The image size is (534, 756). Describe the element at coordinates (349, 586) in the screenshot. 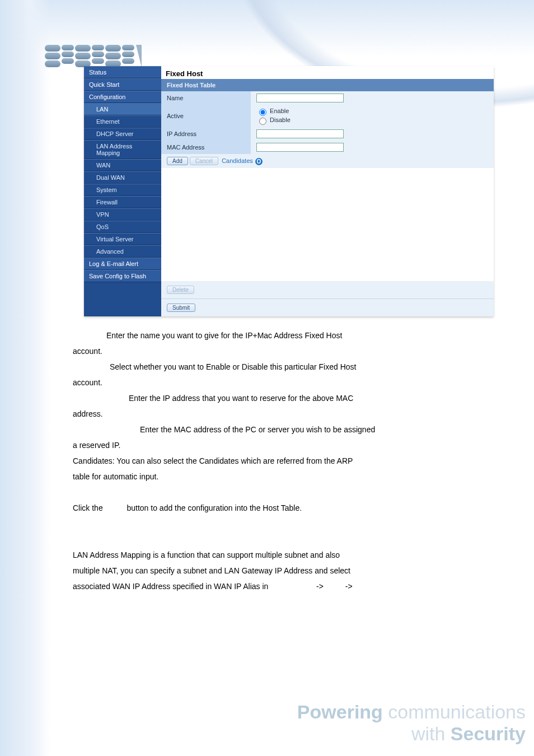

I see `doc-arrow-2: ->` at that location.